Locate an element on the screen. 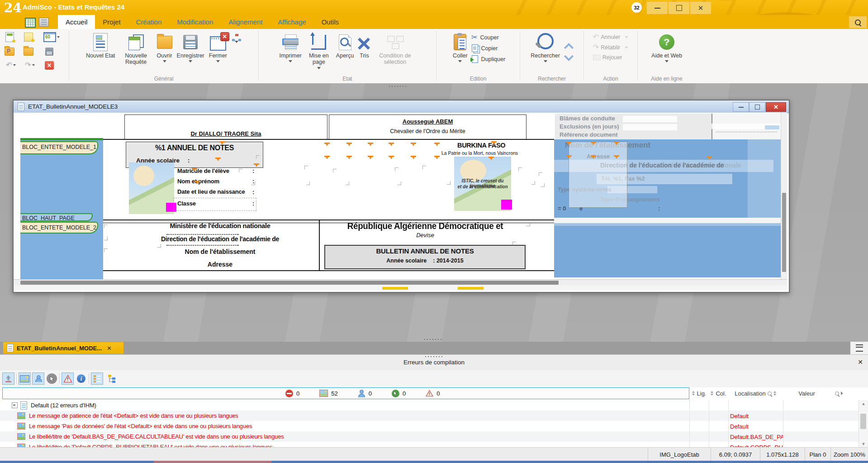  undo-button: ↶ is located at coordinates (11, 65).